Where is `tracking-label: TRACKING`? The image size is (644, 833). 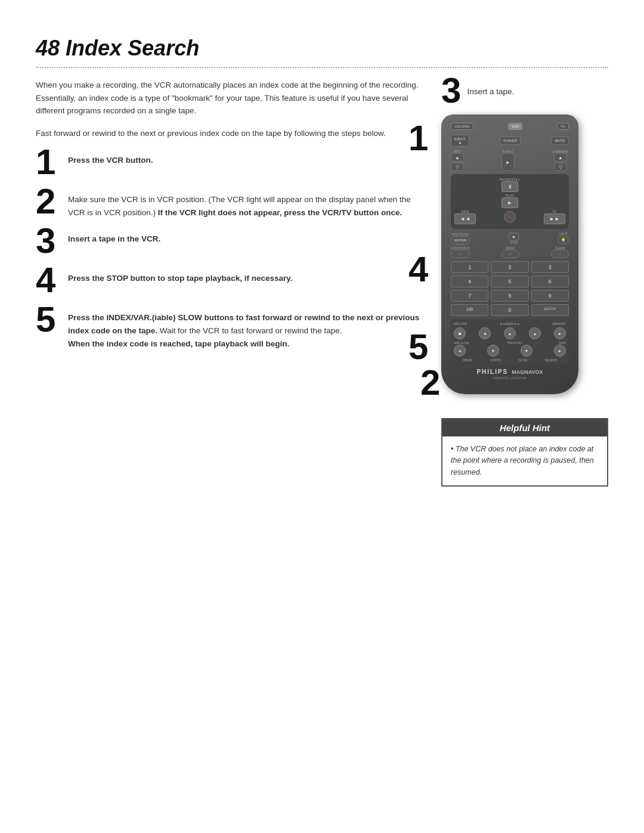
tracking-label: TRACKING is located at coordinates (514, 343).